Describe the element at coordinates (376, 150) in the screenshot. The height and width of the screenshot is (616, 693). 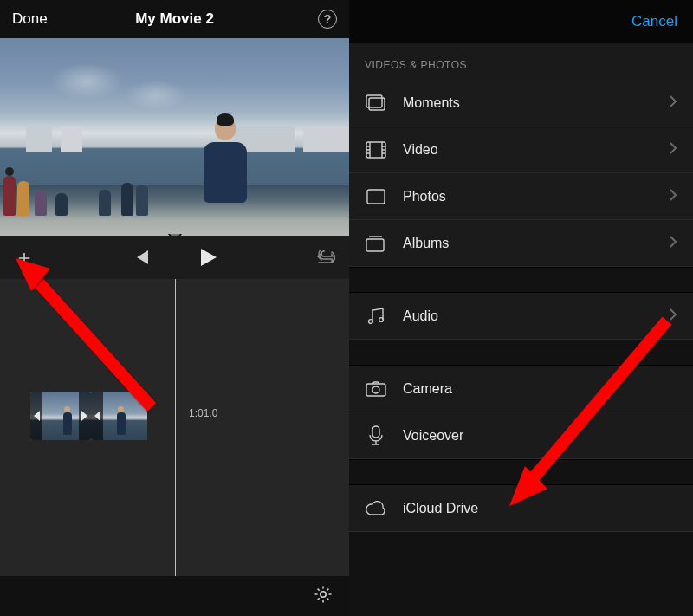
I see `video-icon` at that location.